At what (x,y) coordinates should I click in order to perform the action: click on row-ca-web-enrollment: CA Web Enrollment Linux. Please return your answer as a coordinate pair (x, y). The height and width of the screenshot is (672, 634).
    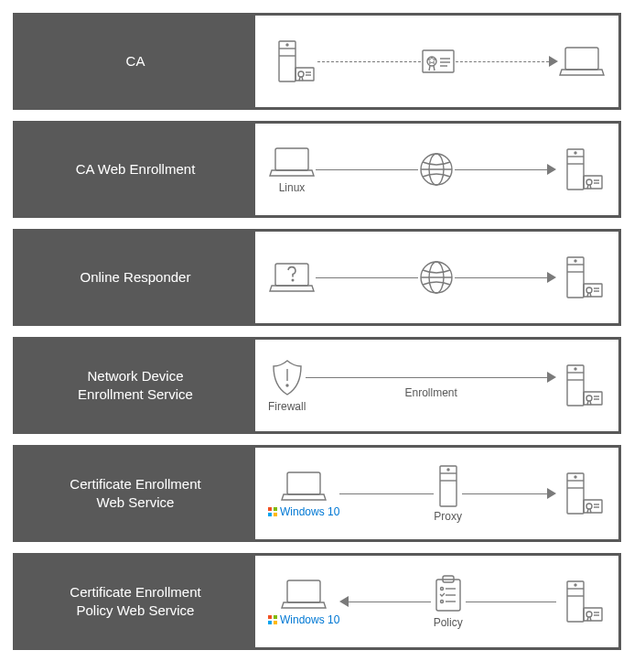
    Looking at the image, I should click on (317, 169).